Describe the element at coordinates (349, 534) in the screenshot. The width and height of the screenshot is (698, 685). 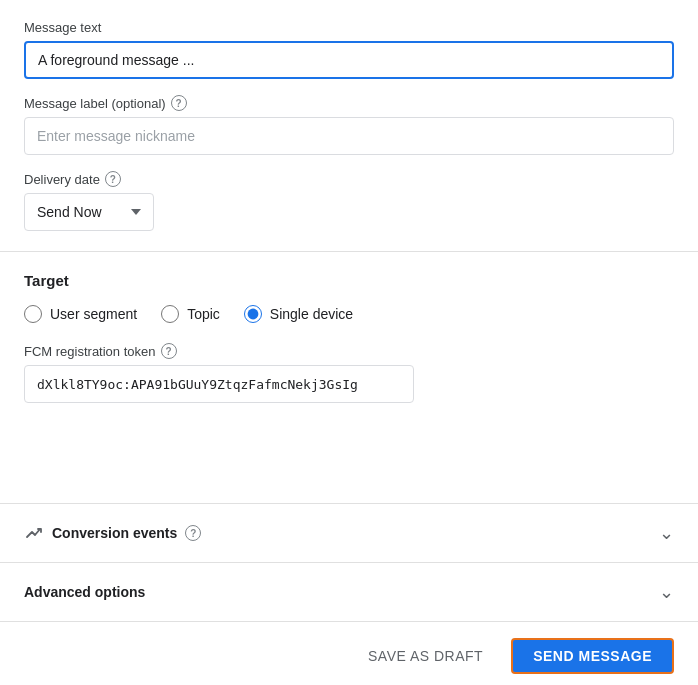
I see `conversion-events-section: Conversion events ? ⌄` at that location.